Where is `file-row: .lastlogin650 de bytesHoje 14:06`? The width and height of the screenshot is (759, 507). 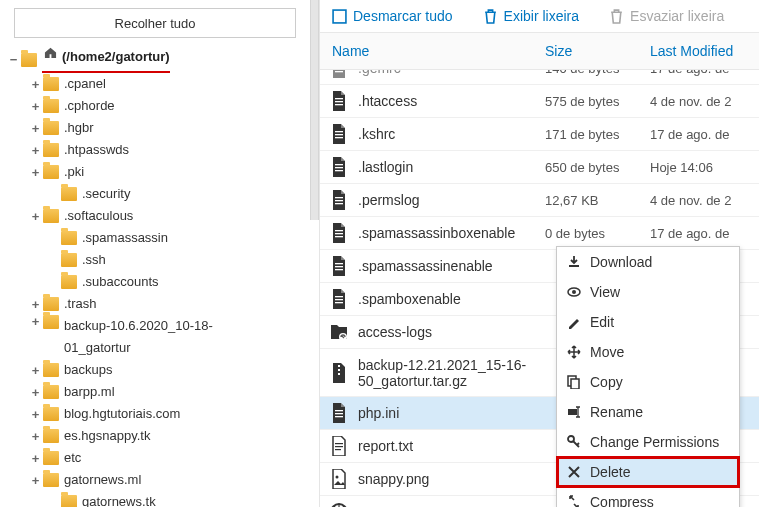 file-row: .lastlogin650 de bytesHoje 14:06 is located at coordinates (540, 168).